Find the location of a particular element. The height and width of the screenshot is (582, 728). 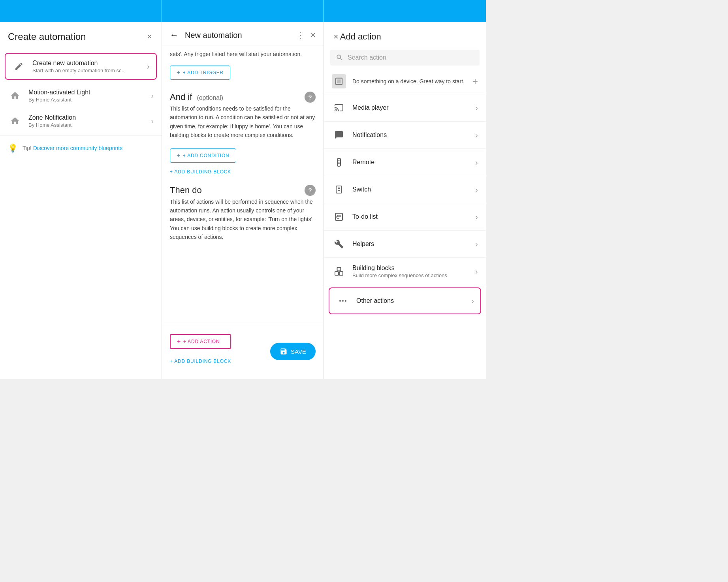

other-actions-text: Other actions is located at coordinates (414, 301).